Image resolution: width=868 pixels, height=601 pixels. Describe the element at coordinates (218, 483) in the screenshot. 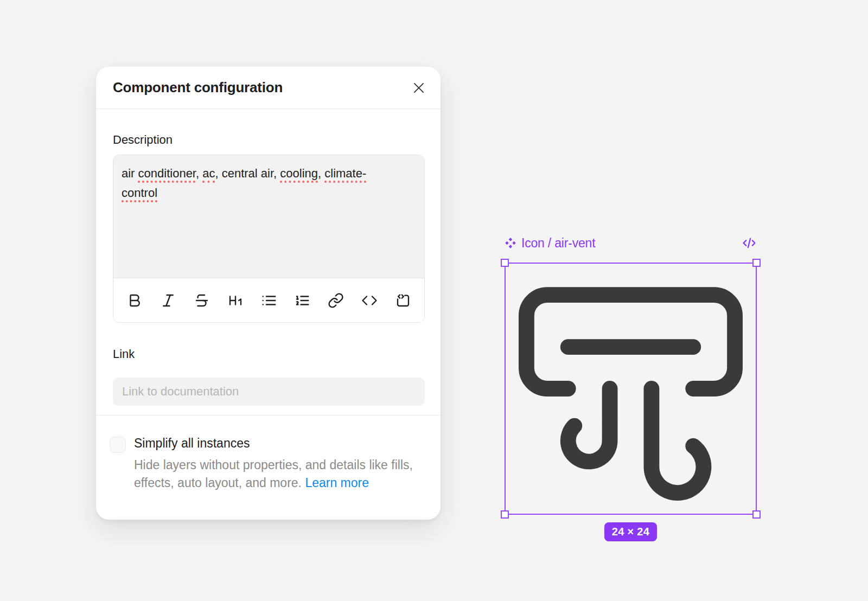

I see `simplify-description-line2: effects, auto layout, and more.` at that location.